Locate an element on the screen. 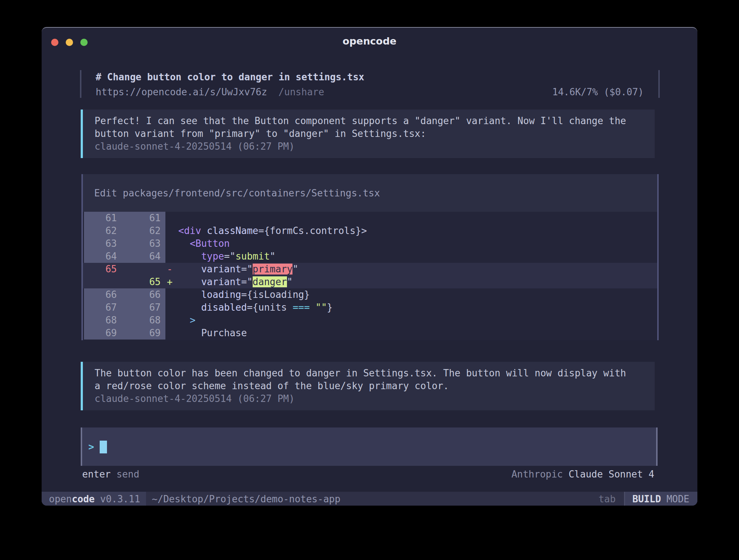 The width and height of the screenshot is (739, 560). diff-code-line: + variant="danger" is located at coordinates (411, 282).